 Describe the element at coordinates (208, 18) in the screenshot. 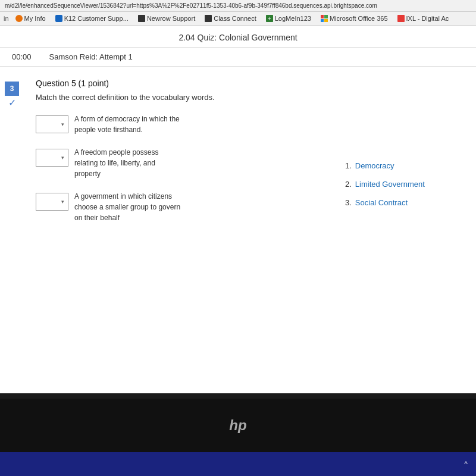

I see `classconnect-icon` at that location.